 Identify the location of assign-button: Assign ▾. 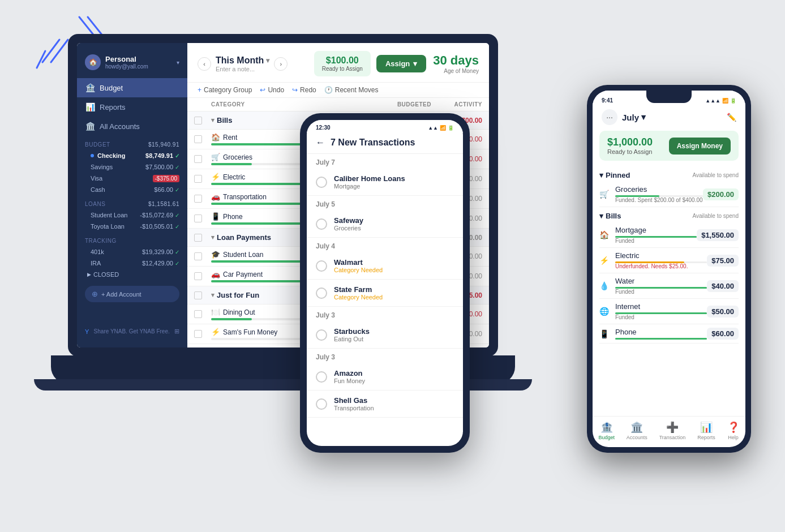
(401, 63).